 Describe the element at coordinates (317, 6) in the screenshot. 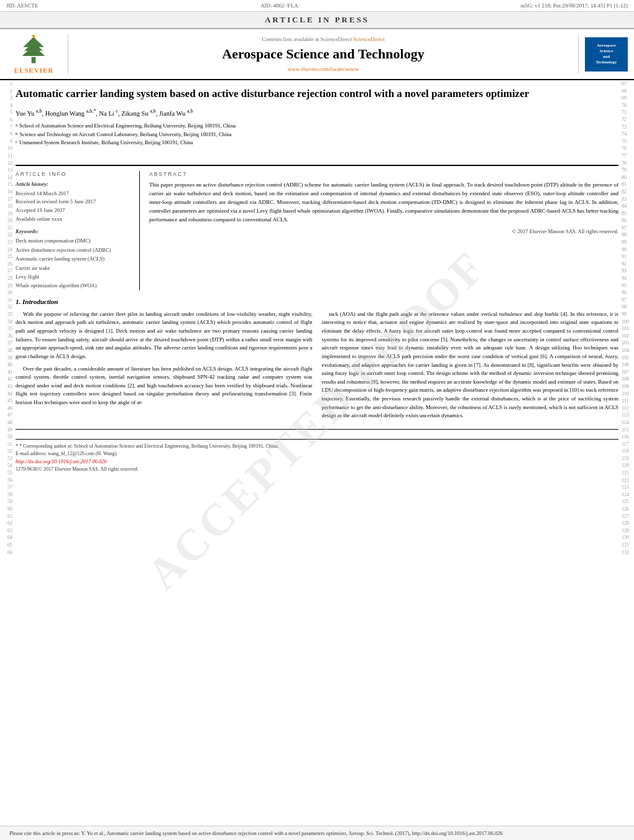

I see `top-header: JID: AESCTE AID: 4062 /FLA m5G; v1 218; …` at that location.